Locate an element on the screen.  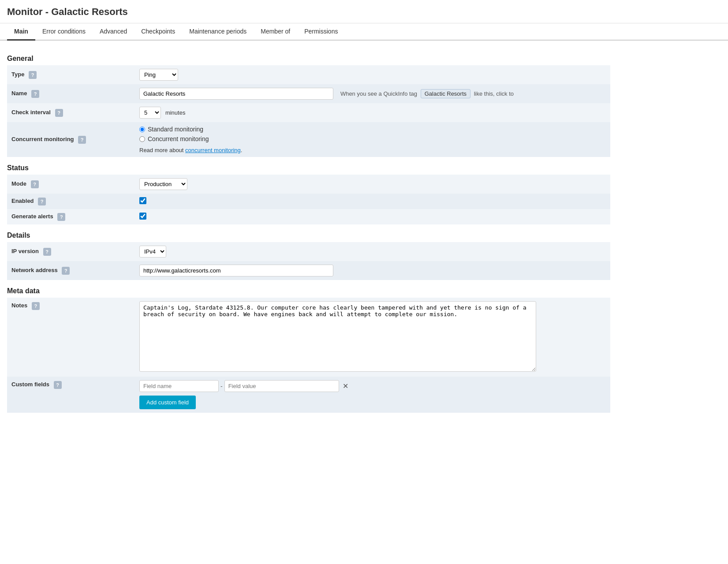
concurrent-monitoring-option: Concurrent monitoring is located at coordinates (373, 139).